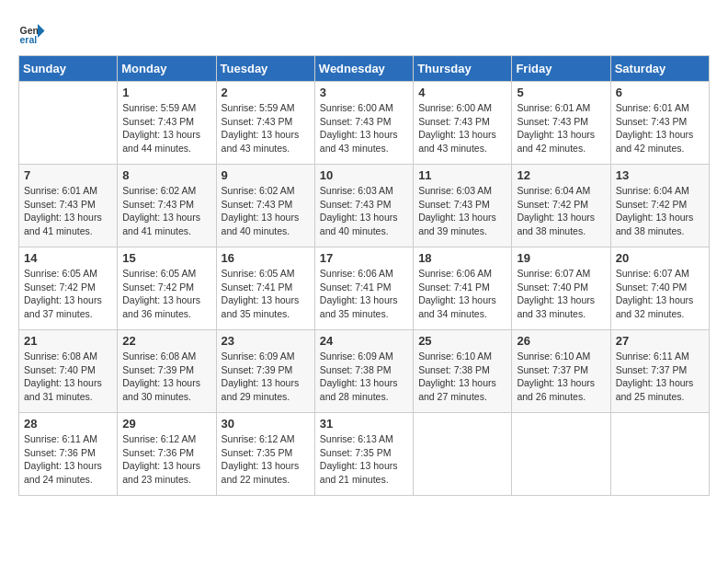 The width and height of the screenshot is (728, 563). Describe the element at coordinates (68, 258) in the screenshot. I see `day-number: 14` at that location.